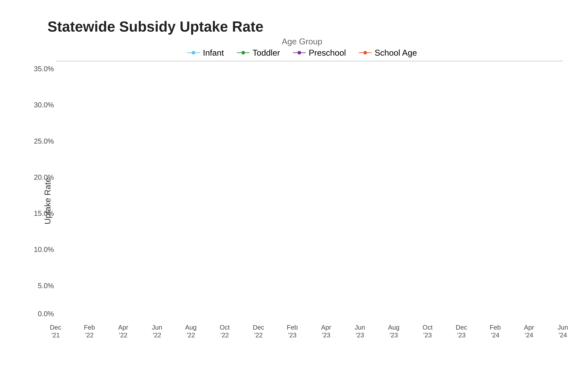  I want to click on legend-schoolage: School Age, so click(388, 53).